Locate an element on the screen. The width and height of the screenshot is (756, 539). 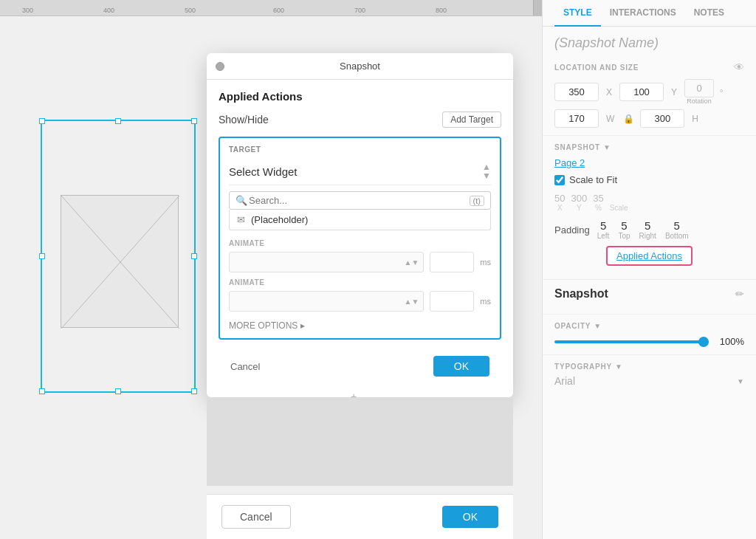
placeholder-icon: ✉ is located at coordinates (241, 220).